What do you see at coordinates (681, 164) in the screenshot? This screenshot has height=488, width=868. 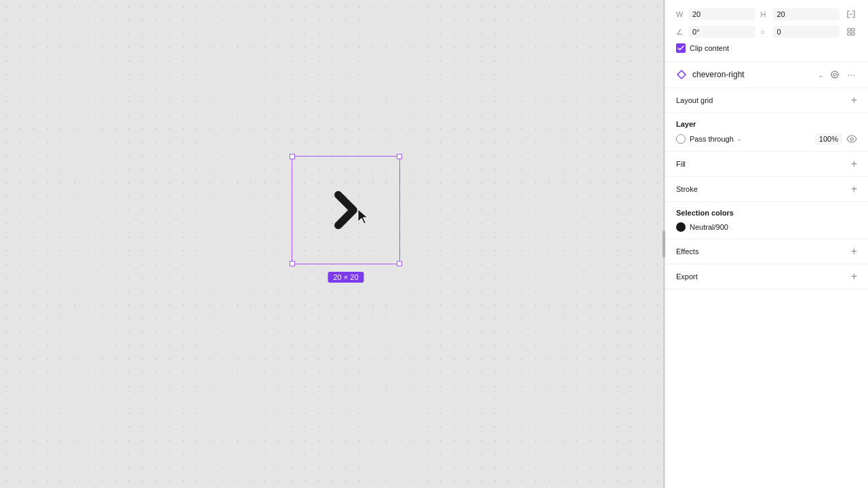 I see `fill-label: Fill` at bounding box center [681, 164].